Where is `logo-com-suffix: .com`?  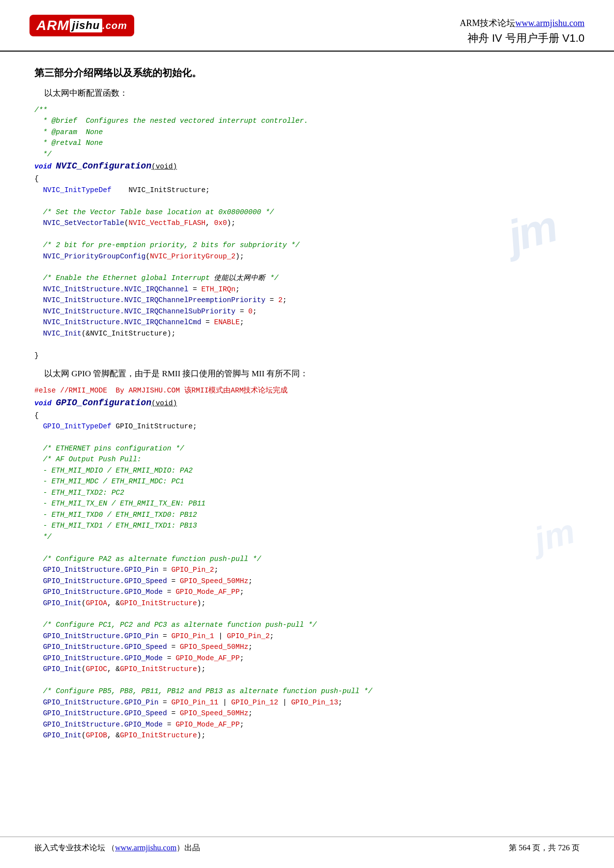
logo-com-suffix: .com is located at coordinates (115, 26).